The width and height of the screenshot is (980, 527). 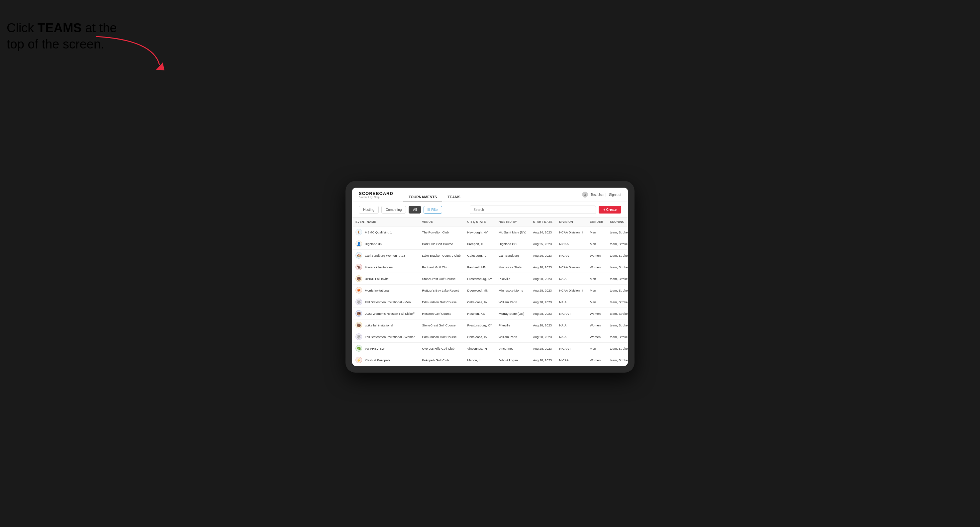 What do you see at coordinates (385, 232) in the screenshot?
I see `event-name-cell: 🏌 MSMC Qualifying 1` at bounding box center [385, 232].